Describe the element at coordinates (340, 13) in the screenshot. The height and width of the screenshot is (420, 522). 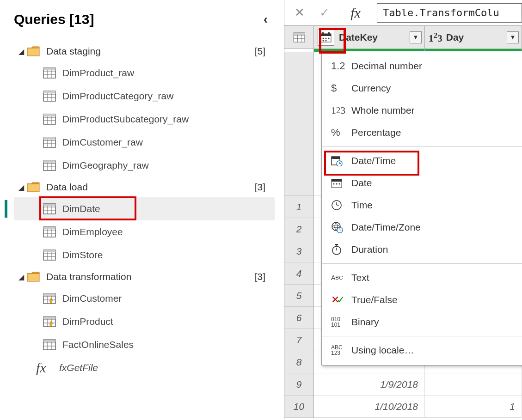
I see `divider` at that location.